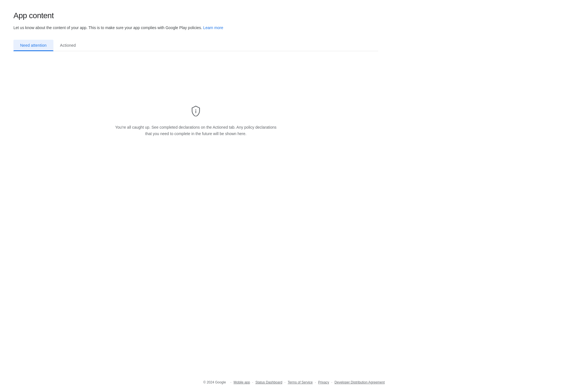  What do you see at coordinates (196, 16) in the screenshot?
I see `page-title: App content` at bounding box center [196, 16].